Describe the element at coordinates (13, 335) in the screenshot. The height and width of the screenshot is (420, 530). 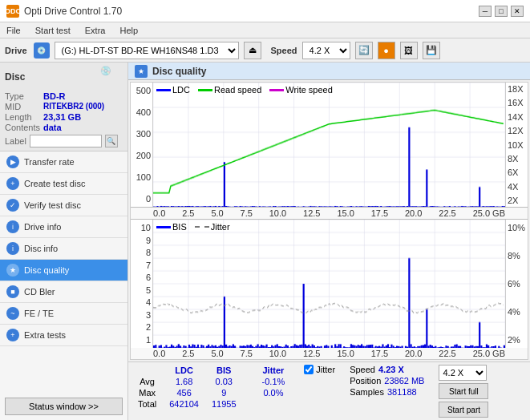
I see `extra-tests-icon: +` at that location.